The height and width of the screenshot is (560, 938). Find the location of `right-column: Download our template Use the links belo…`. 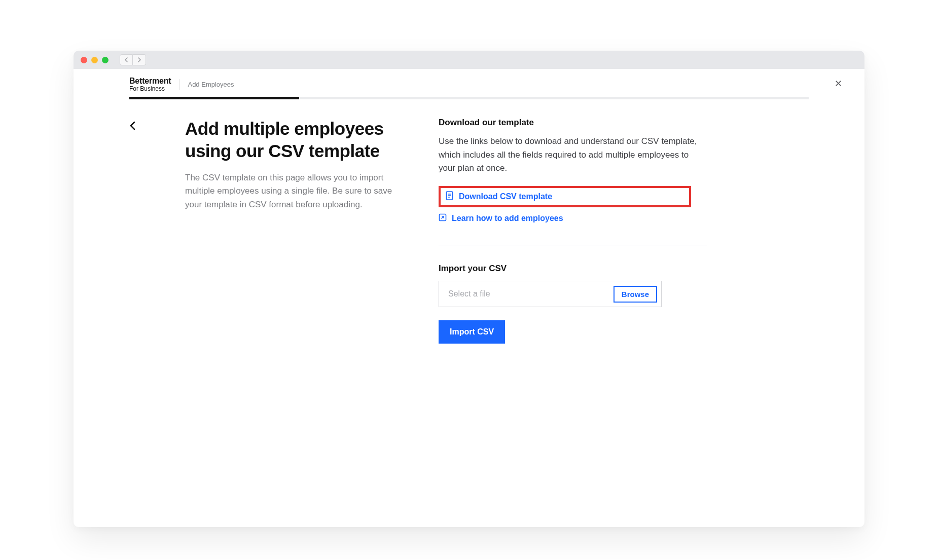

right-column: Download our template Use the links belo… is located at coordinates (565, 231).